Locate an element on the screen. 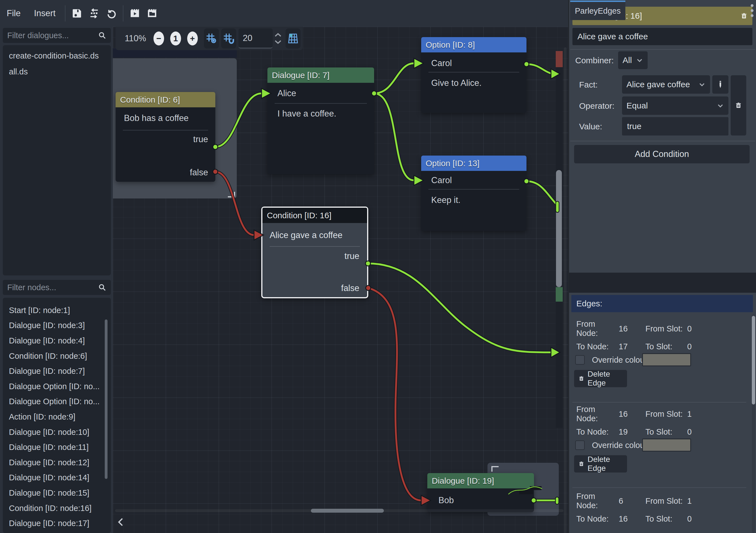 The width and height of the screenshot is (756, 533). filter-nodes-input: Filter nodes... is located at coordinates (57, 287).